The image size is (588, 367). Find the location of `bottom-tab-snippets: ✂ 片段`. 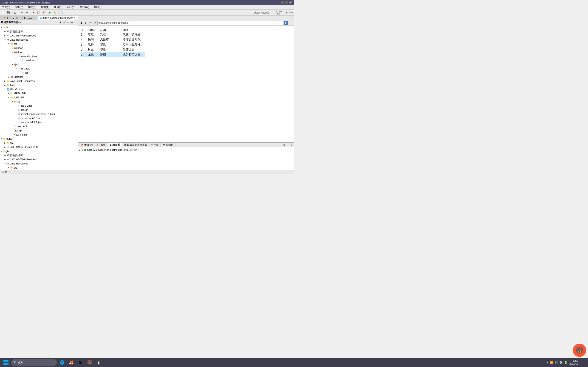

bottom-tab-snippets: ✂ 片段 is located at coordinates (155, 145).